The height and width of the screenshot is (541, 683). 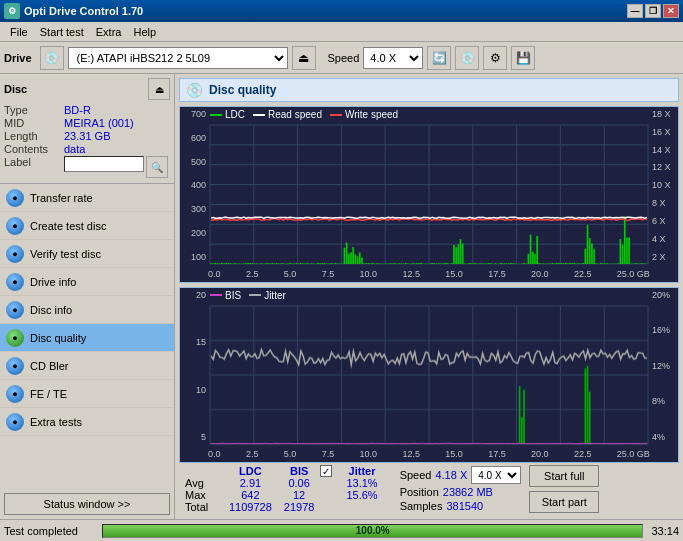 I want to click on samples-value: 381540, so click(x=464, y=506).